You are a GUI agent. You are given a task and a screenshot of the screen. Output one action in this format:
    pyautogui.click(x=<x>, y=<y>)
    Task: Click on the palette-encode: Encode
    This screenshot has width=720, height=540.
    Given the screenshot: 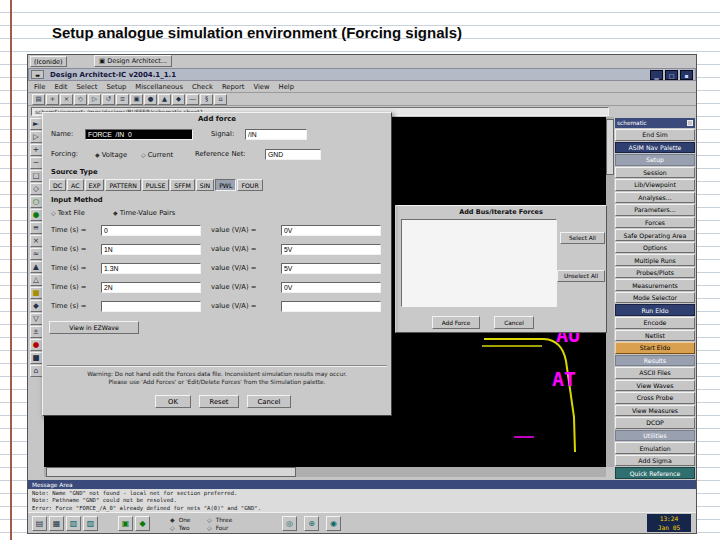 What is the action you would take?
    pyautogui.click(x=655, y=323)
    